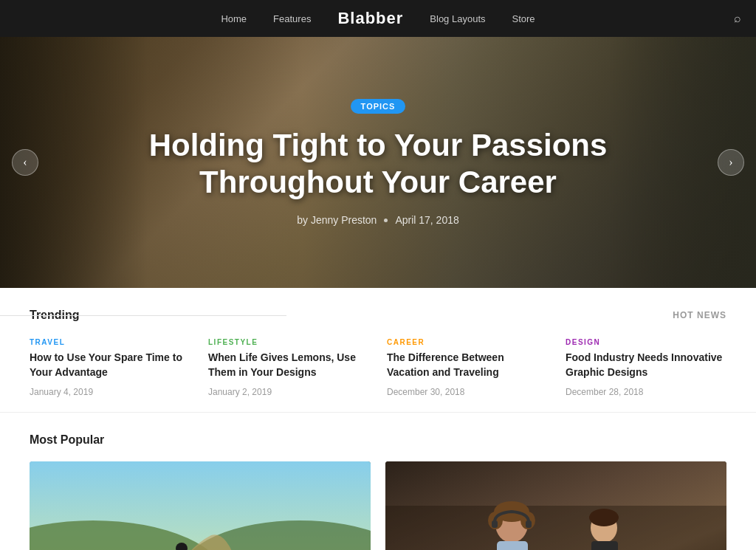  I want to click on hero-badge: TOPICS, so click(378, 106).